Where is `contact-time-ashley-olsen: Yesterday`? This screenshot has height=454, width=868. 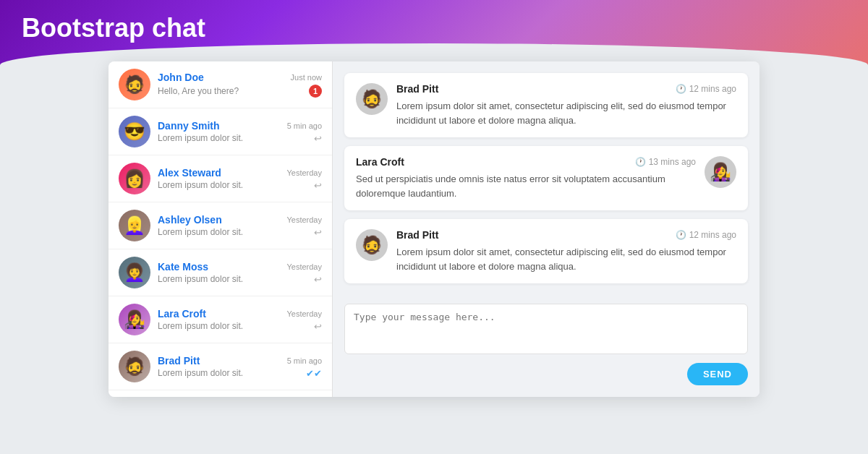 contact-time-ashley-olsen: Yesterday is located at coordinates (304, 220).